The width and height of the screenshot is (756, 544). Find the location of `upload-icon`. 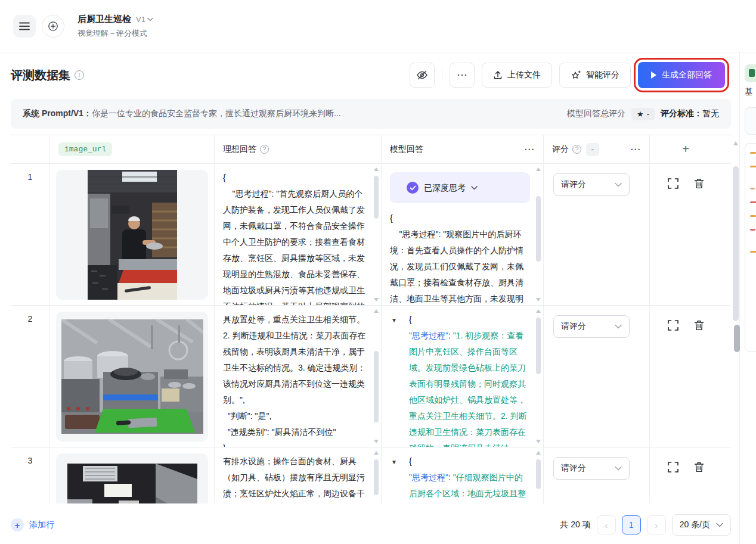

upload-icon is located at coordinates (498, 75).